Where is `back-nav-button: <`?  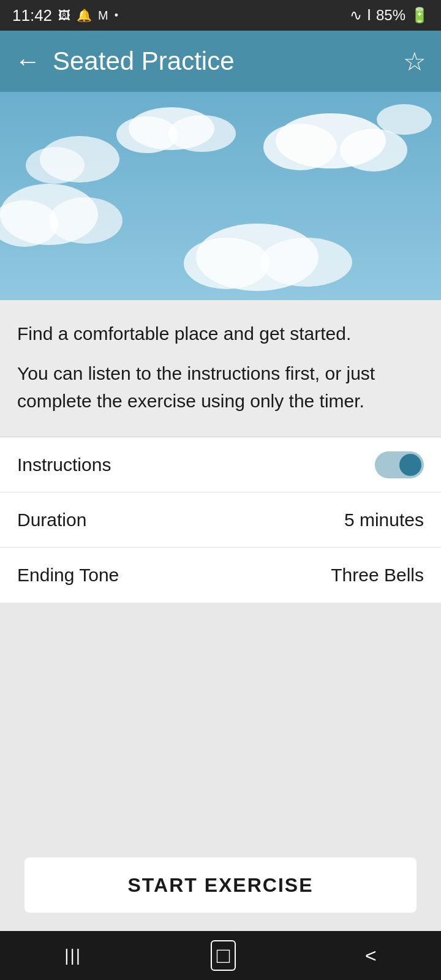 back-nav-button: < is located at coordinates (371, 956).